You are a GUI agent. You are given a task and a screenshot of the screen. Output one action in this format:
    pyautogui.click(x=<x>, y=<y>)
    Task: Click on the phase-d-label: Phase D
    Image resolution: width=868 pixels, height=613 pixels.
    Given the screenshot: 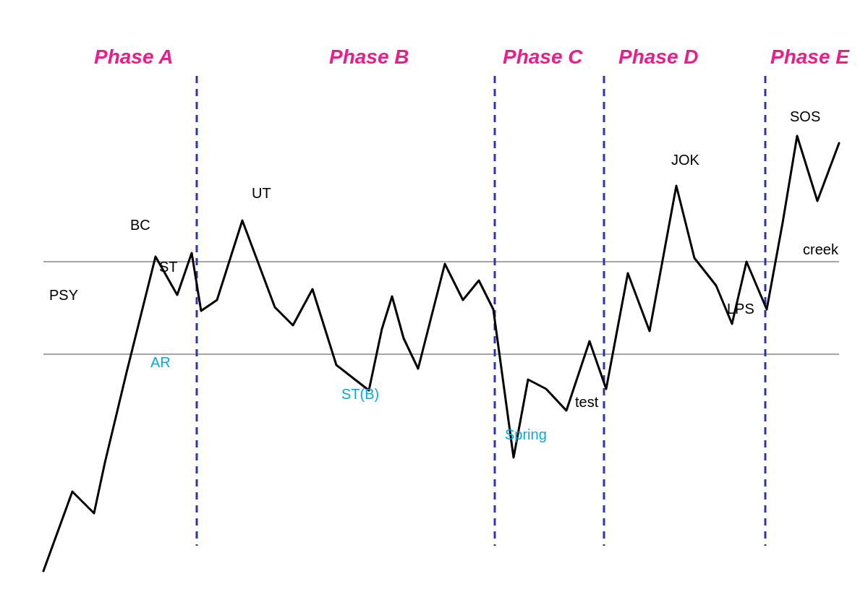 What is the action you would take?
    pyautogui.click(x=658, y=56)
    